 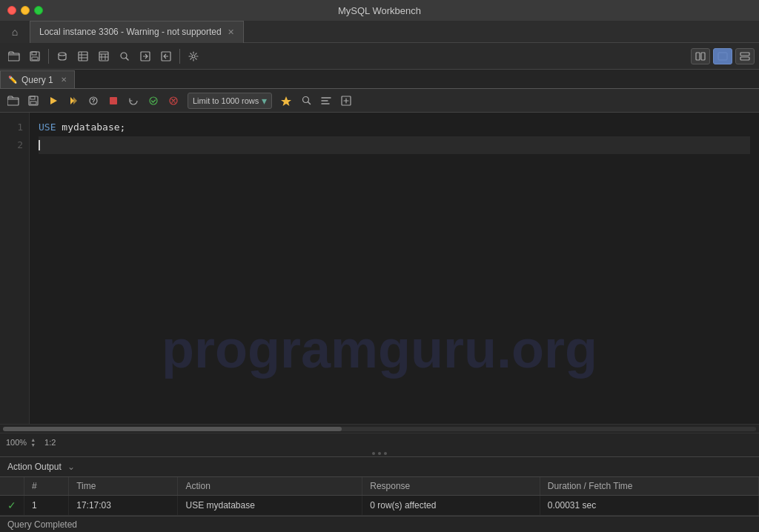 I want to click on refresh-button, so click(x=133, y=101).